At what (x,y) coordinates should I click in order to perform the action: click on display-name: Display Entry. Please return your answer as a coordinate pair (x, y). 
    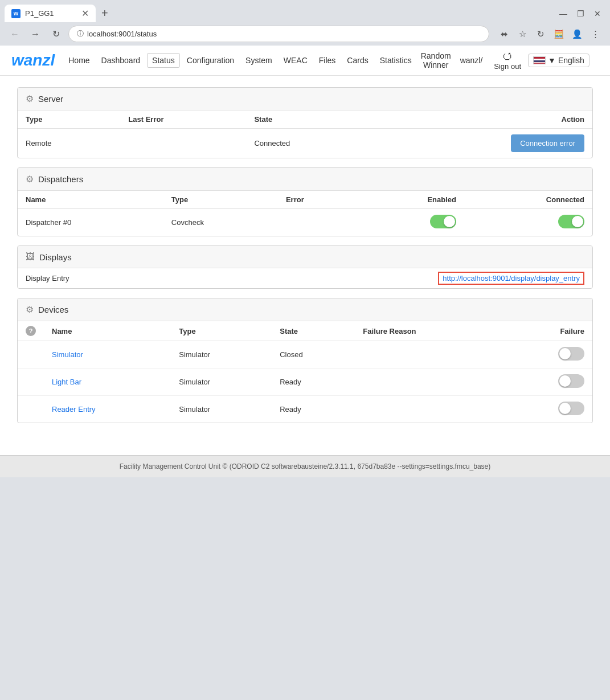
    Looking at the image, I should click on (95, 278).